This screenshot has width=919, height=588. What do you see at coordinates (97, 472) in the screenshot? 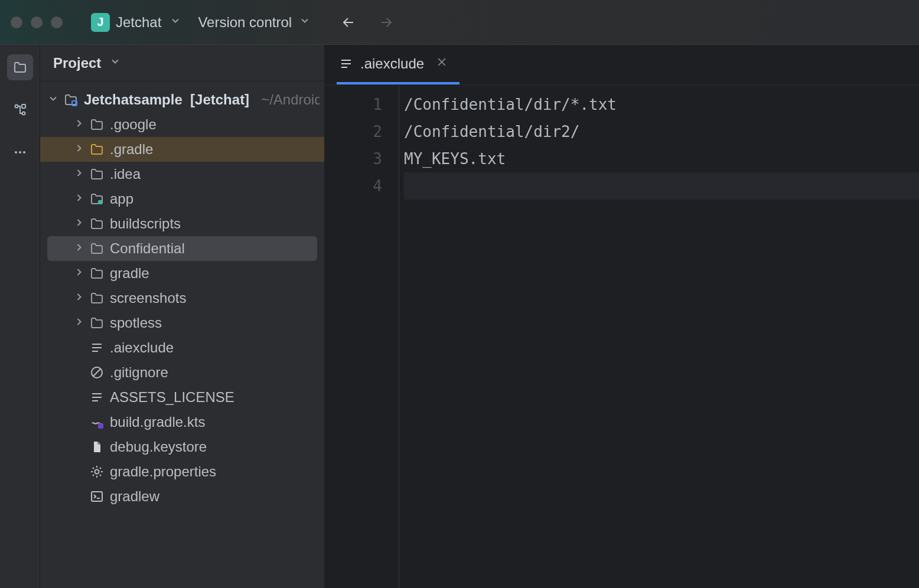
I see `gear-icon` at bounding box center [97, 472].